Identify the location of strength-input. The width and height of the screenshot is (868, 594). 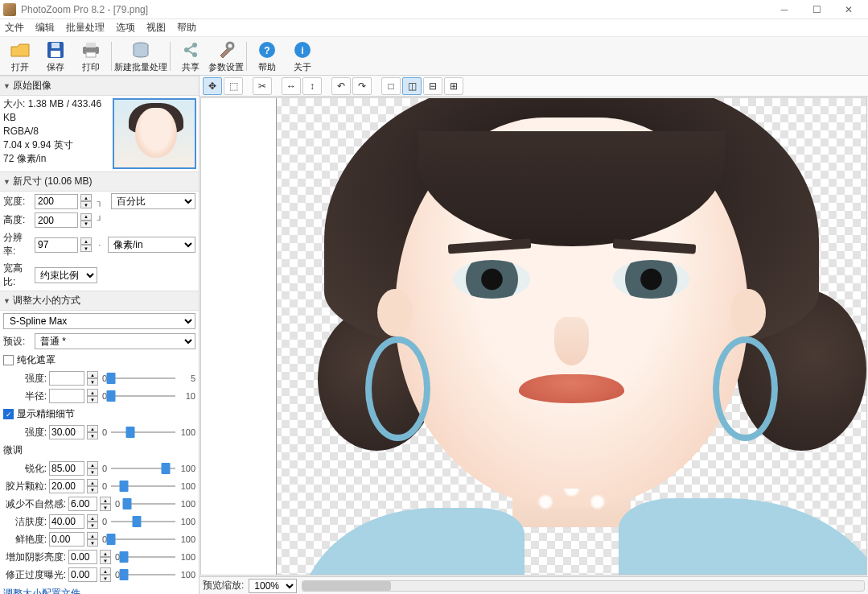
(67, 378).